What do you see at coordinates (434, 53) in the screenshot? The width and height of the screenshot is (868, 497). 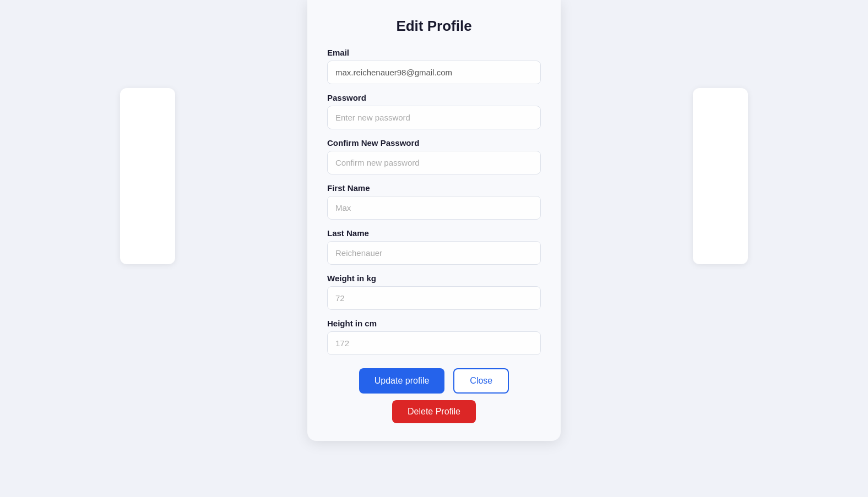 I see `email-label: Email` at bounding box center [434, 53].